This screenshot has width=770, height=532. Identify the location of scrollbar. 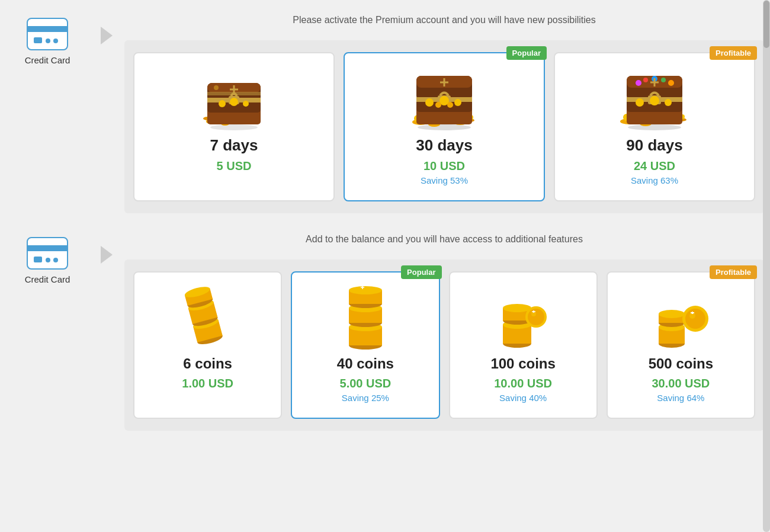
(766, 266).